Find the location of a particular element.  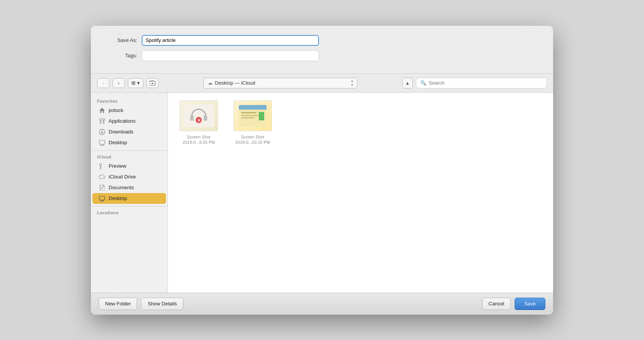

headphones-svg: ✕ is located at coordinates (199, 116).